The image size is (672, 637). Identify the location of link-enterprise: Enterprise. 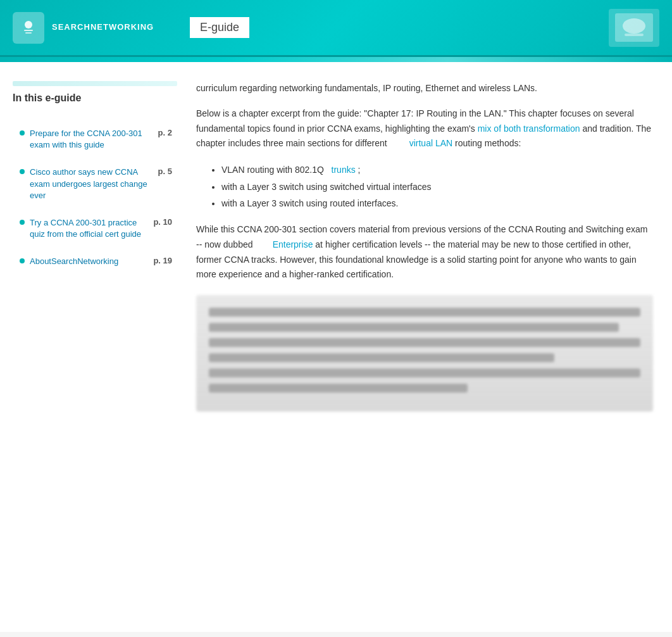
(293, 244).